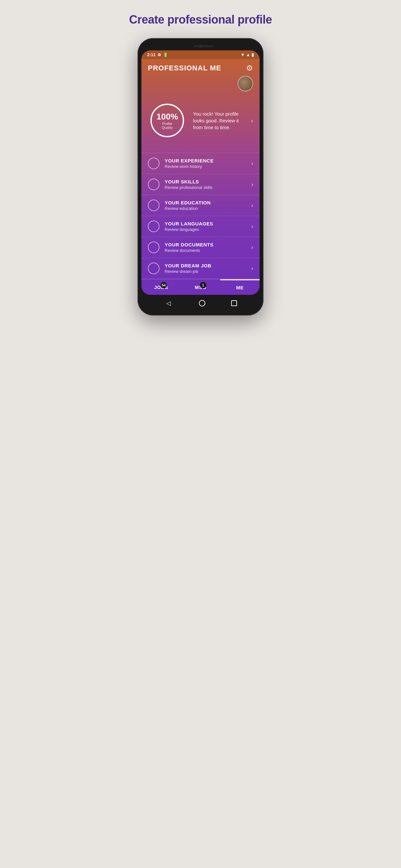  Describe the element at coordinates (251, 121) in the screenshot. I see `profile-message-arrow: ›` at that location.